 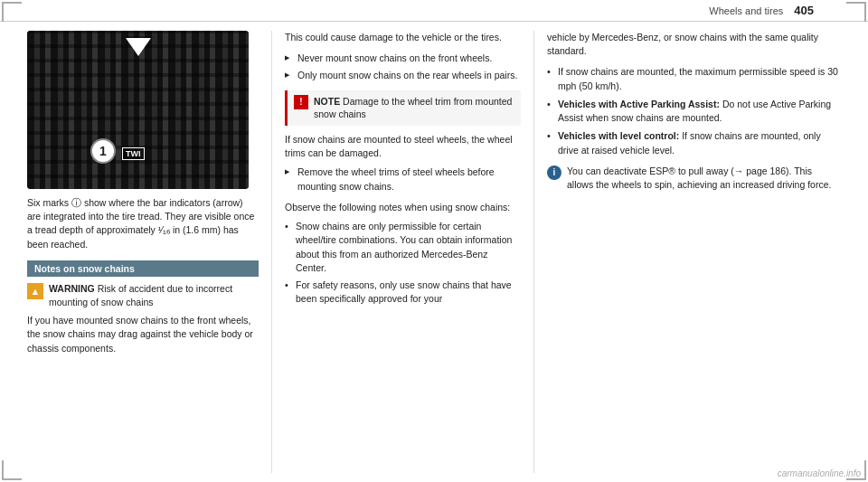 I want to click on info-text: You can deactivate ESP® to pull away (→ …, so click(x=703, y=178).